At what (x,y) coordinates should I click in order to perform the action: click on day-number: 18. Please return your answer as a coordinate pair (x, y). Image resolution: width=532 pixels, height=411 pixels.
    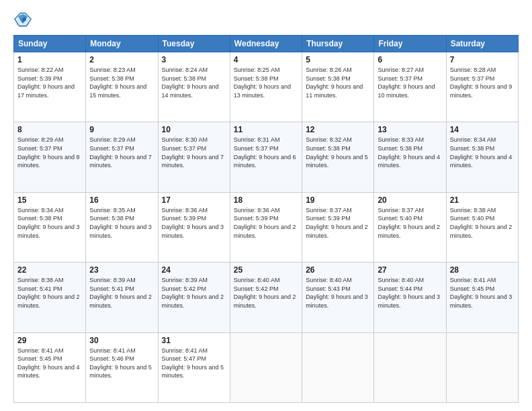
    Looking at the image, I should click on (266, 200).